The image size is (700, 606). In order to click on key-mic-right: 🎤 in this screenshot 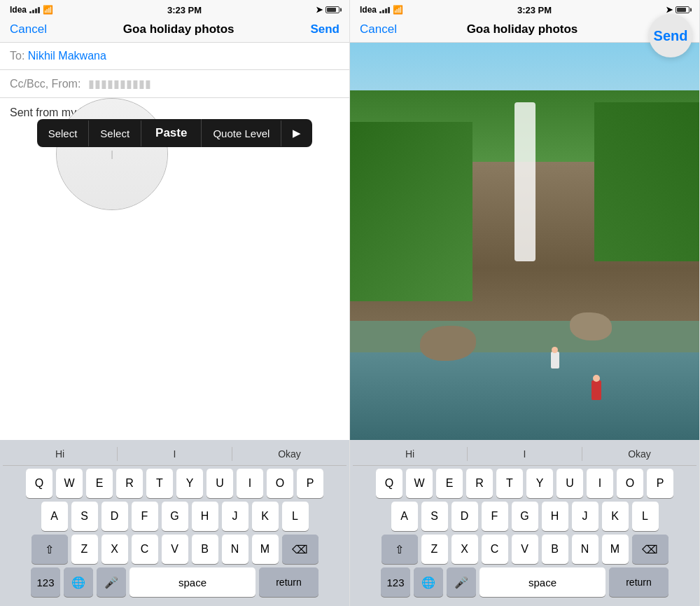, I will do `click(461, 582)`.